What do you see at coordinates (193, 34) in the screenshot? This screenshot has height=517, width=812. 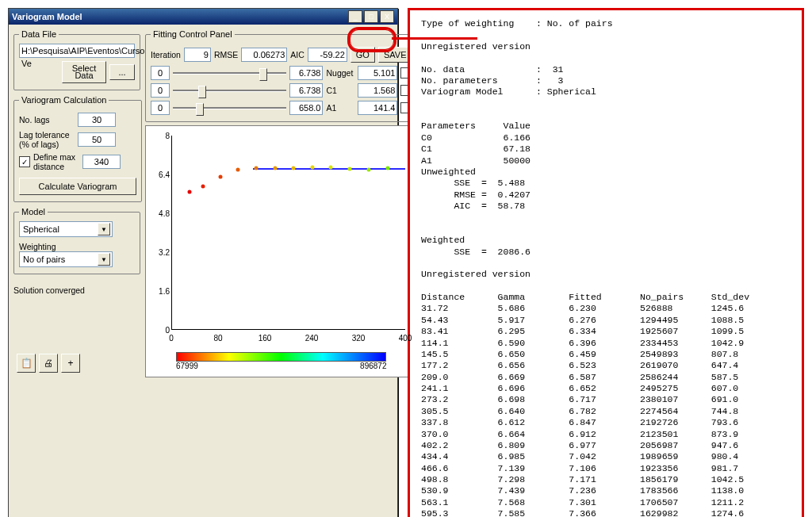 I see `fitting-legend: Fitting Control Panel` at bounding box center [193, 34].